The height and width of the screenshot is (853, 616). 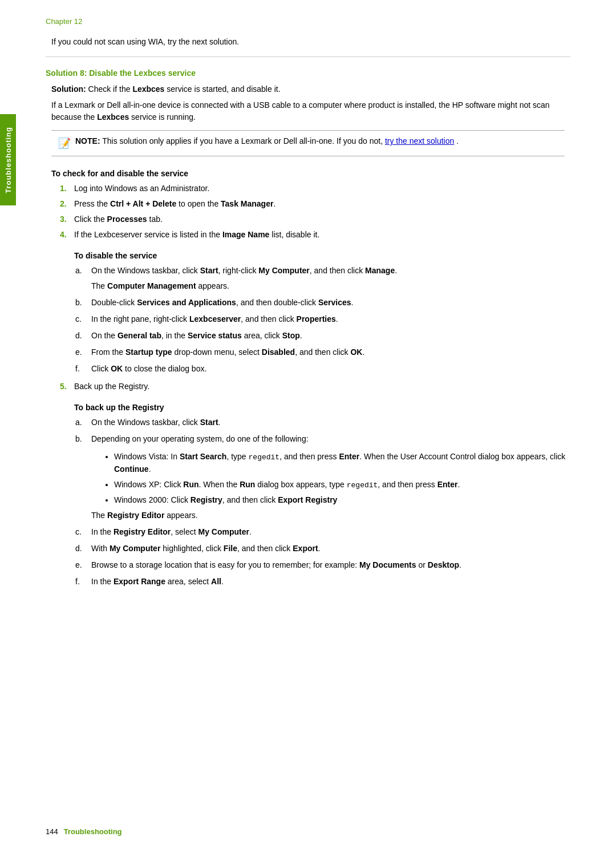 What do you see at coordinates (331, 369) in the screenshot?
I see `list-item: f. Click OK to close the dialog box.` at bounding box center [331, 369].